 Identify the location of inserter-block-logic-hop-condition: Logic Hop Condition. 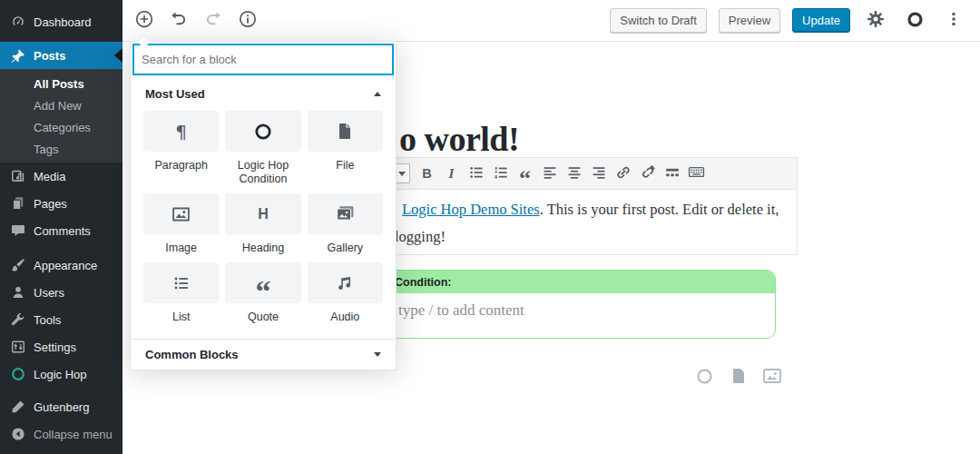
(263, 149).